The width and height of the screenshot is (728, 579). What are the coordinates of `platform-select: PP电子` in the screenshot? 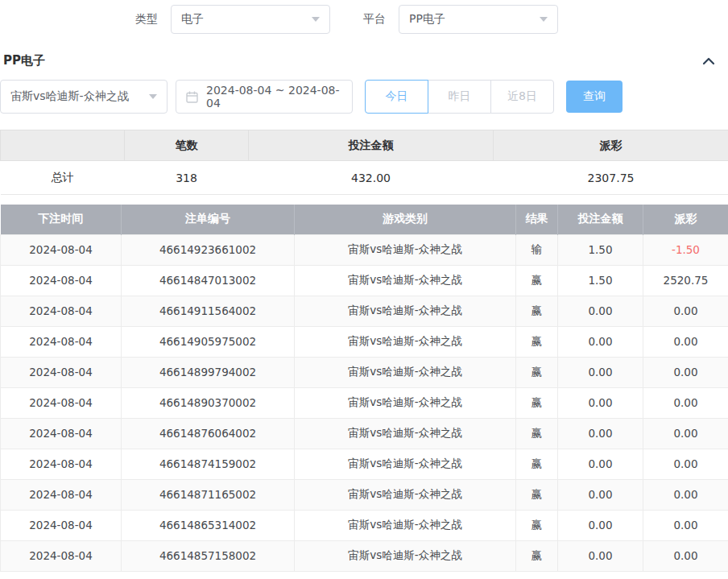 It's located at (478, 19).